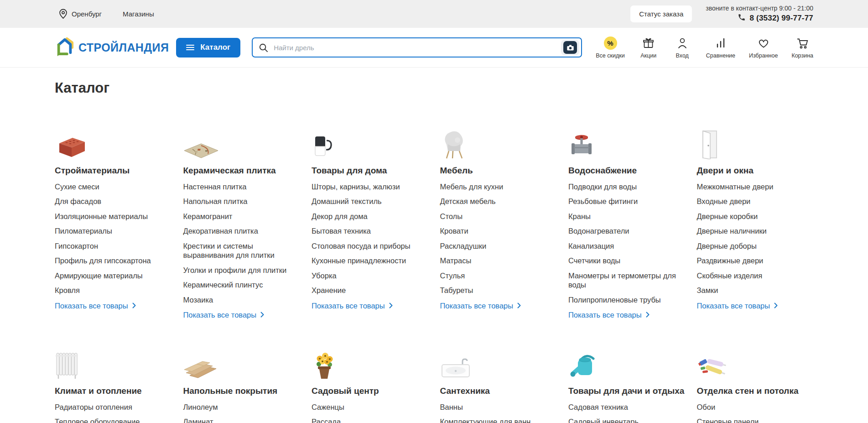  Describe the element at coordinates (721, 47) in the screenshot. I see `action-compare: Сравнение` at that location.